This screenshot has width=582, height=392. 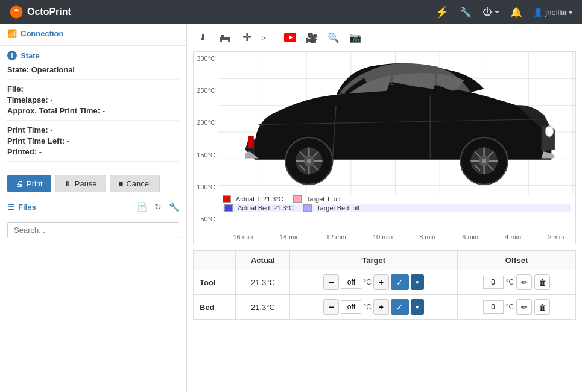 What do you see at coordinates (206, 58) in the screenshot?
I see `y-label-300: 300°C` at bounding box center [206, 58].